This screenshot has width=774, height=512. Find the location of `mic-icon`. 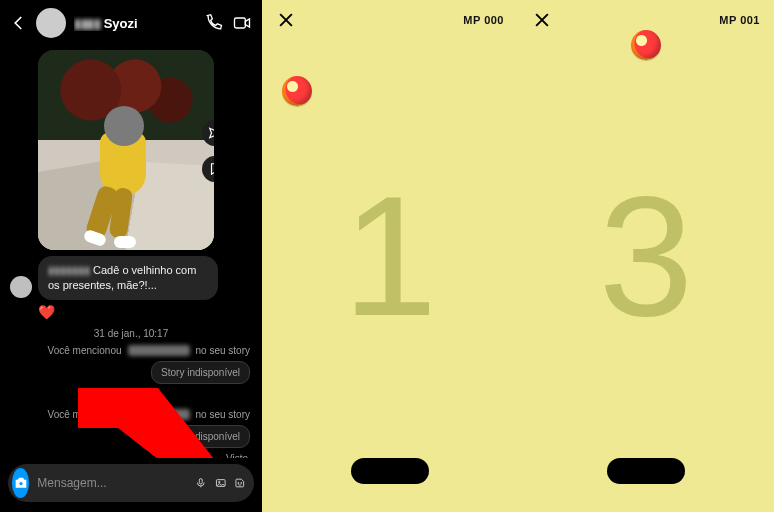

mic-icon is located at coordinates (201, 483).